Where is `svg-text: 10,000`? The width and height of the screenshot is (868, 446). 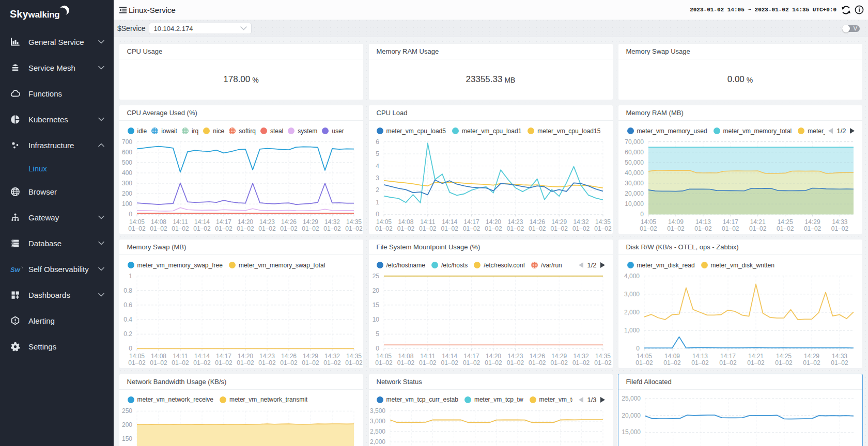
svg-text: 10,000 is located at coordinates (634, 204).